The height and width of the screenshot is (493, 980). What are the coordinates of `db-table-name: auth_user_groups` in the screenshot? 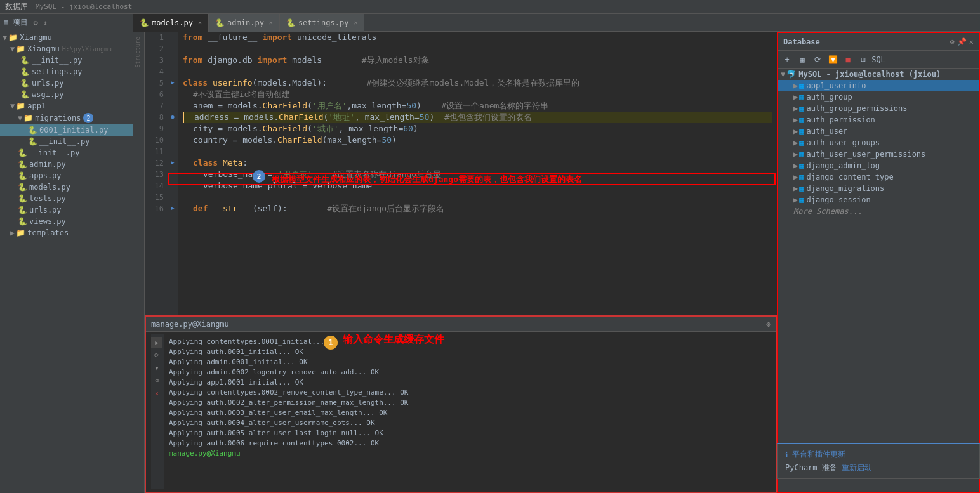 It's located at (843, 143).